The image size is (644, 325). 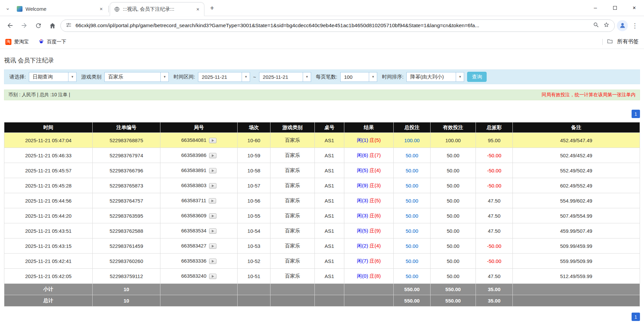 I want to click on new-tab-button: +, so click(x=212, y=8).